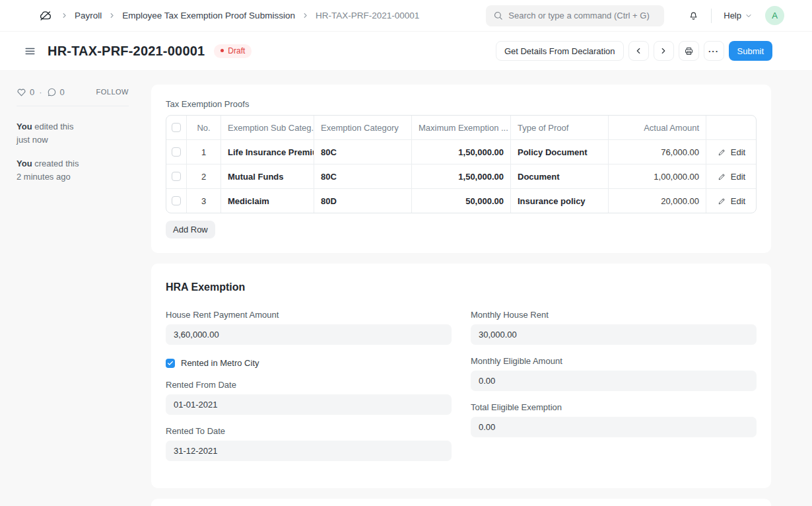 This screenshot has width=812, height=506. I want to click on hra-left-column: House Rent Payment Amount 3,60,000.00 Re…, so click(309, 391).